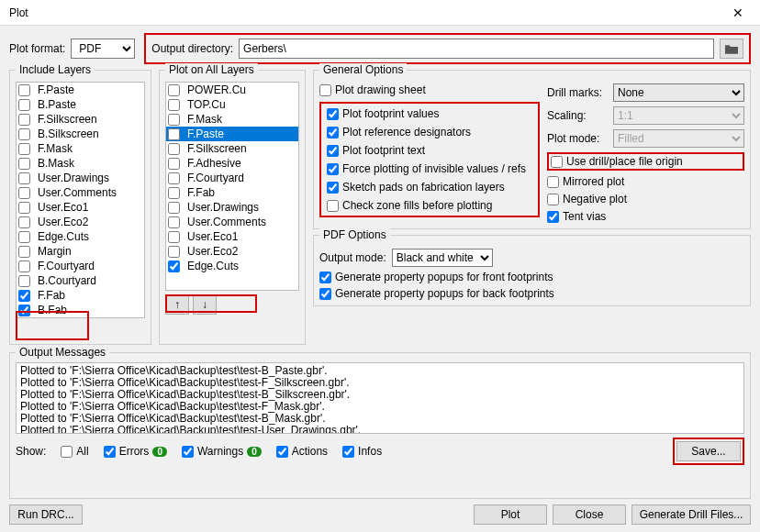 Image resolution: width=760 pixels, height=532 pixels. Describe the element at coordinates (81, 310) in the screenshot. I see `layer-item: B.Fab` at that location.